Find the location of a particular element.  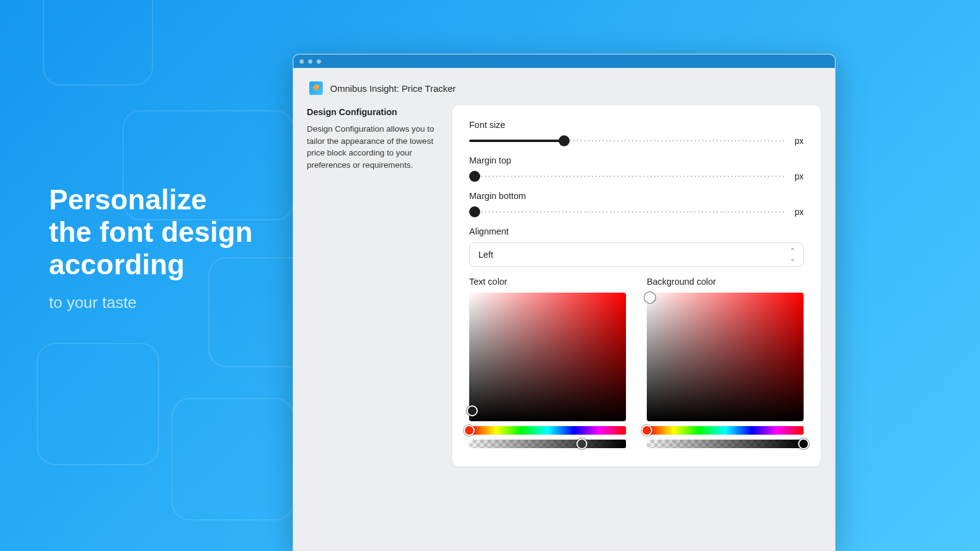

margin-bottom-slider is located at coordinates (627, 212).